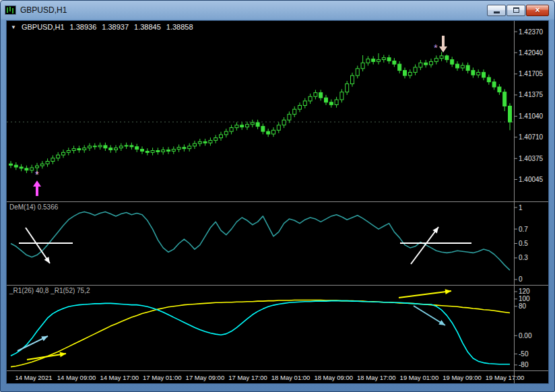  I want to click on svg-text: 1.42370, so click(531, 32).